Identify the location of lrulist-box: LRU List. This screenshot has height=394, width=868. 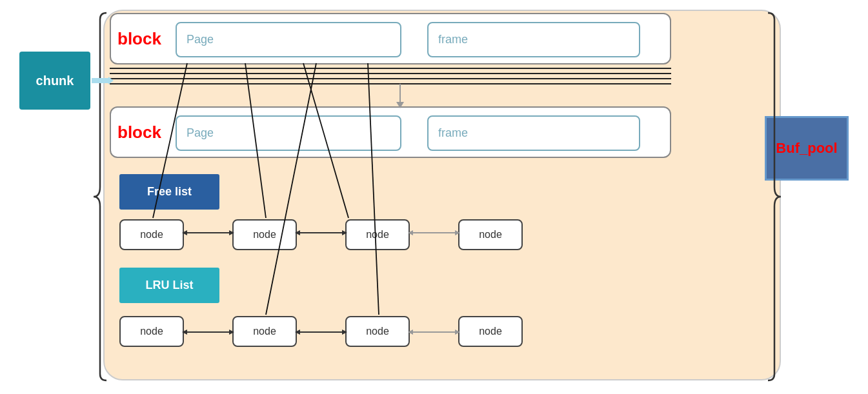
(169, 285).